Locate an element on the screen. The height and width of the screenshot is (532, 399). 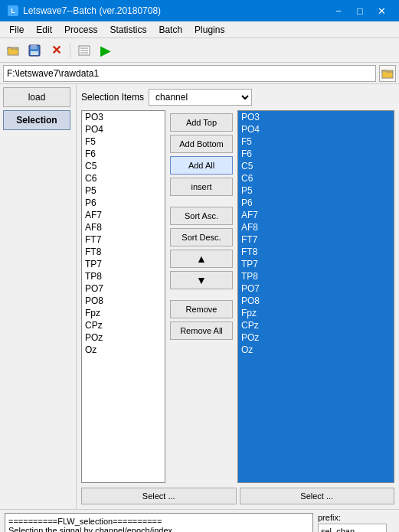
right-controls: prefix: save Script is located at coordinates (356, 522).